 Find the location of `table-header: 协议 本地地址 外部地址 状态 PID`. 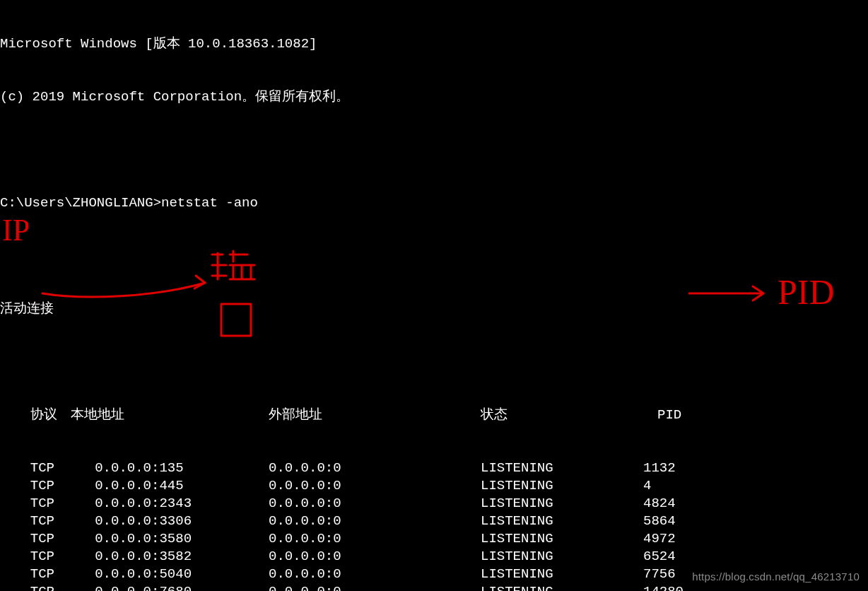

table-header: 协议 本地地址 外部地址 状态 PID is located at coordinates (434, 416).